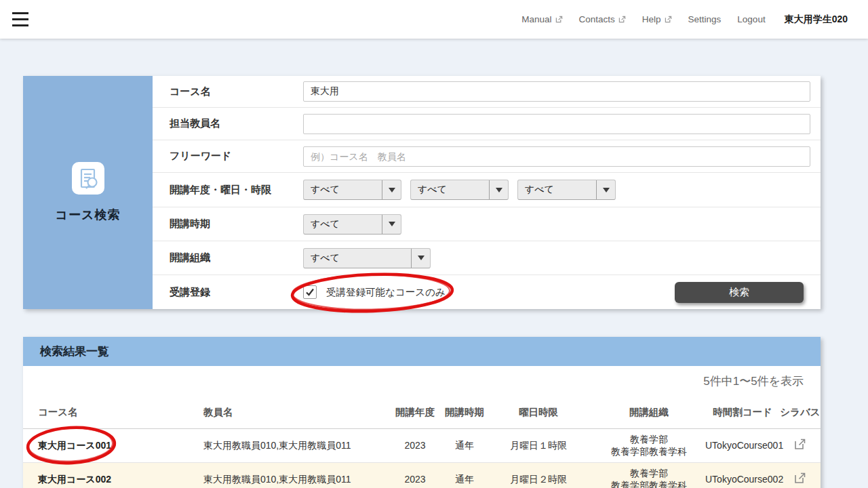 This screenshot has width=868, height=488. Describe the element at coordinates (536, 19) in the screenshot. I see `nav-manual-label: Manual` at that location.